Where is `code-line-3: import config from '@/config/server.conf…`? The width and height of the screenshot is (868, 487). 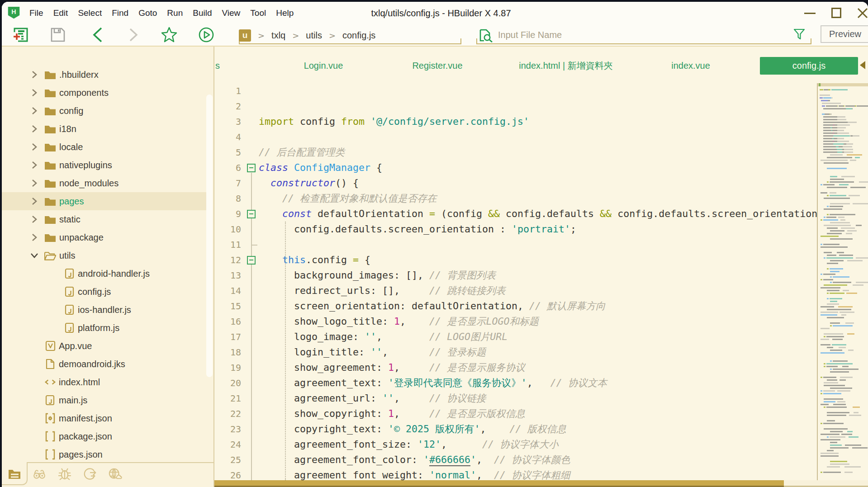 code-line-3: import config from '@/config/server.conf… is located at coordinates (394, 122).